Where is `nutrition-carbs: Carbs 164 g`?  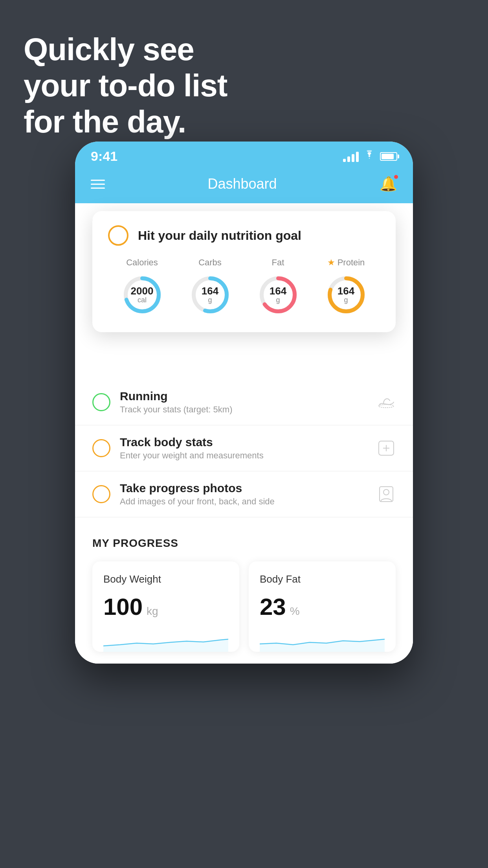 nutrition-carbs: Carbs 164 g is located at coordinates (210, 287).